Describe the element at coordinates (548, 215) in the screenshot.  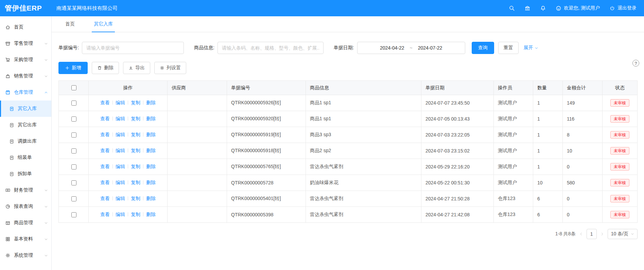
I see `qty-cell: 6` at that location.